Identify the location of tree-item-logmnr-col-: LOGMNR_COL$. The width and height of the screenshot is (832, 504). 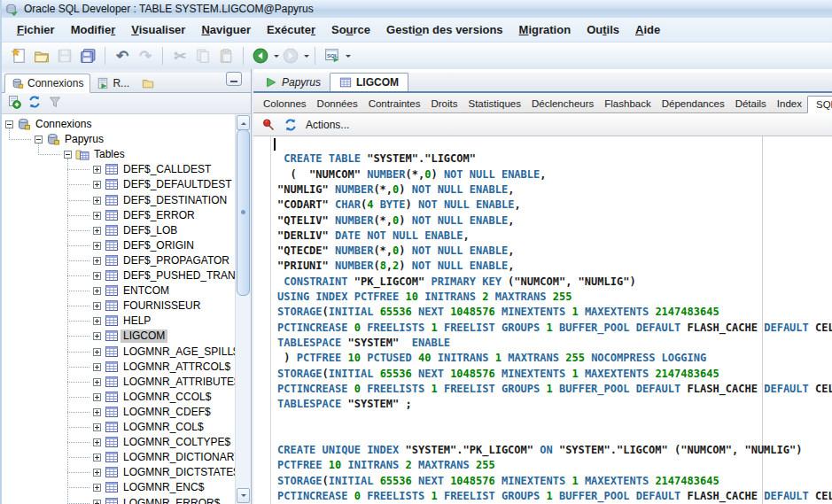
(119, 427).